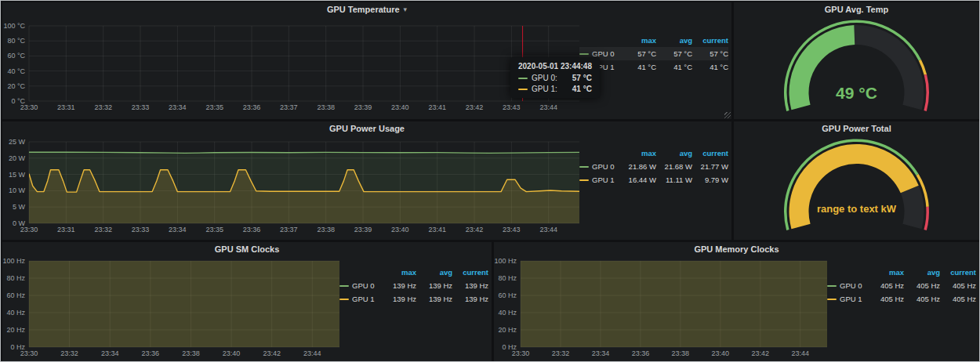 Image resolution: width=980 pixels, height=362 pixels. What do you see at coordinates (66, 107) in the screenshot?
I see `x-axis-tick-label: 23:31` at bounding box center [66, 107].